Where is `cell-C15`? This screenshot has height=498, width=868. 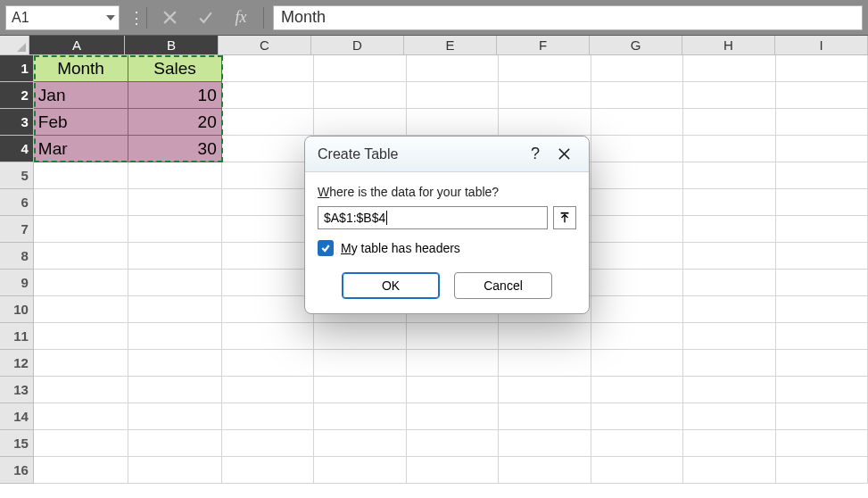
cell-C15 is located at coordinates (268, 444).